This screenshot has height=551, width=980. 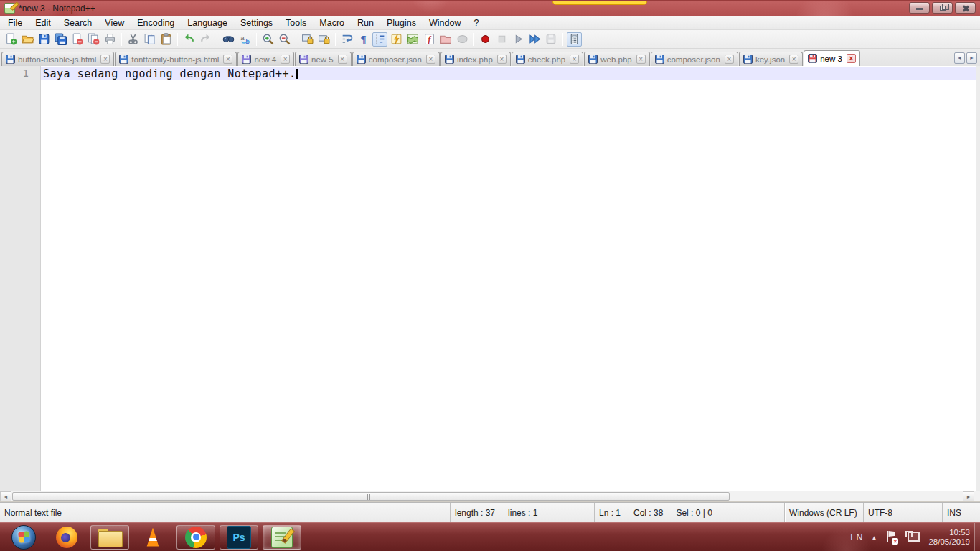 What do you see at coordinates (535, 39) in the screenshot?
I see `macro-run-multiple-icon` at bounding box center [535, 39].